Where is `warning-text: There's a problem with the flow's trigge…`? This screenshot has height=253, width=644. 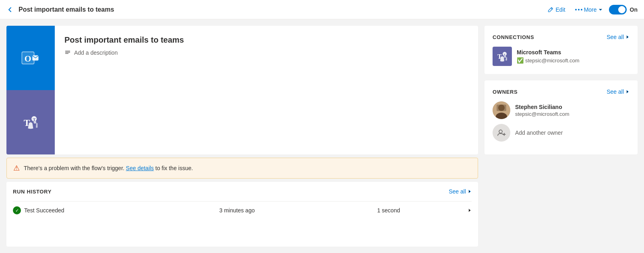 warning-text: There's a problem with the flow's trigge… is located at coordinates (108, 168).